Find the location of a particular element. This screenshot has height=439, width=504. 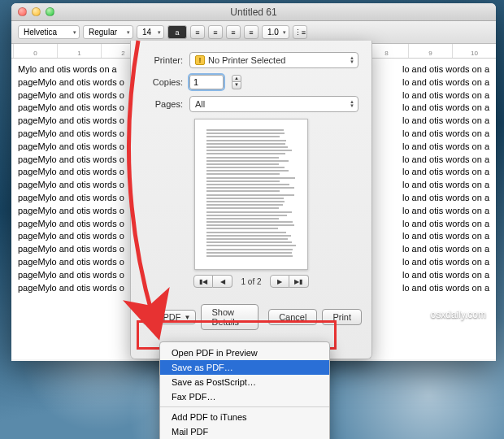

pages-label: Pages: is located at coordinates (163, 104).